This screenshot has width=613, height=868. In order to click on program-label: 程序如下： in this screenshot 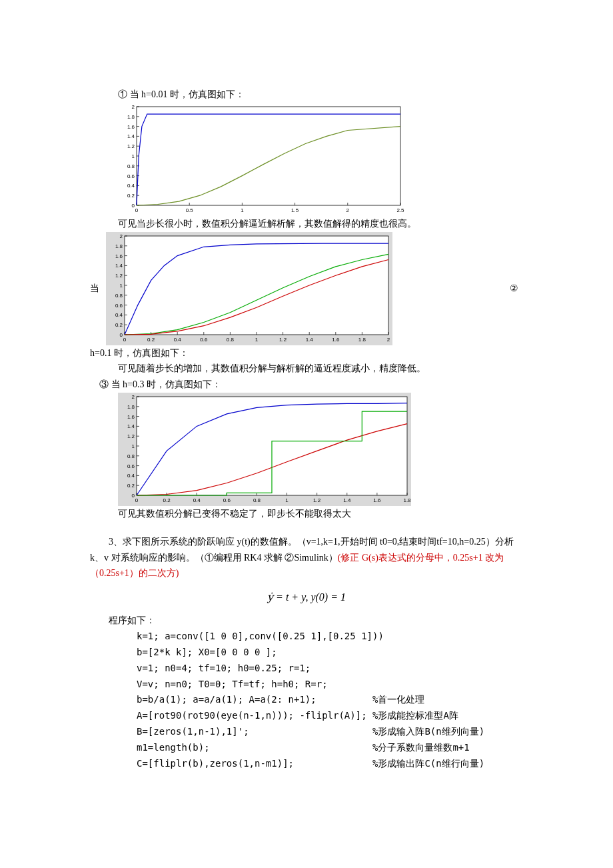, I will do `click(306, 621)`.